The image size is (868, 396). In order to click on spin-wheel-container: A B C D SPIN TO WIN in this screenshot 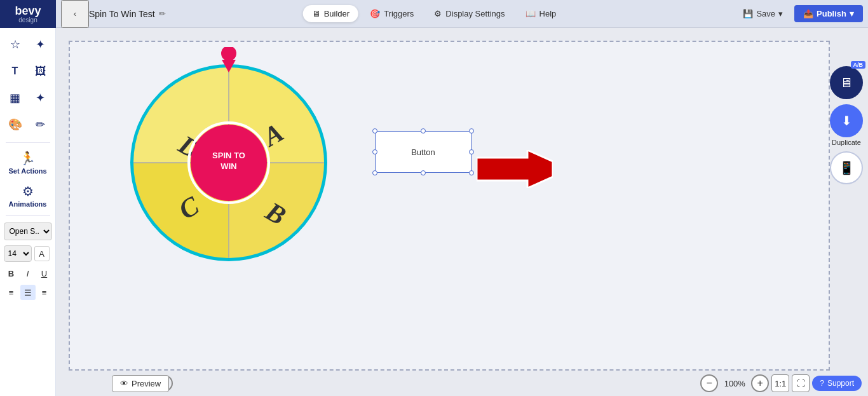, I will do `click(229, 163)`.